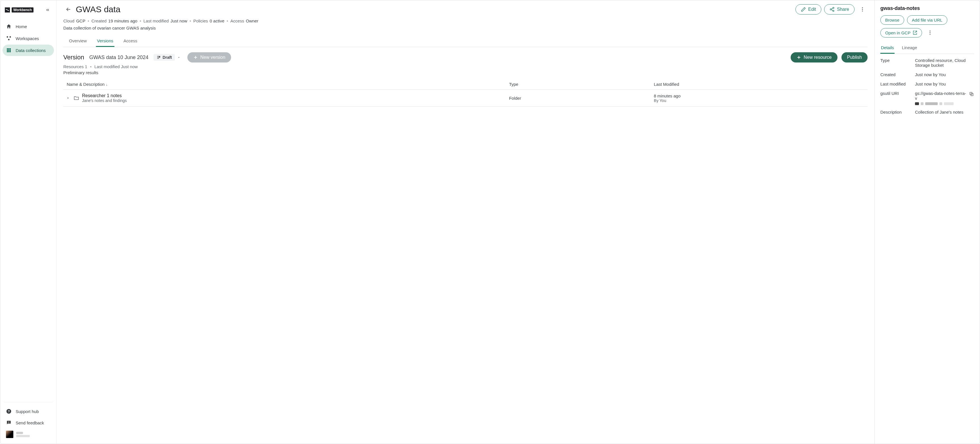 This screenshot has width=980, height=444. What do you see at coordinates (129, 67) in the screenshot?
I see `version-modified-value: Just now` at bounding box center [129, 67].